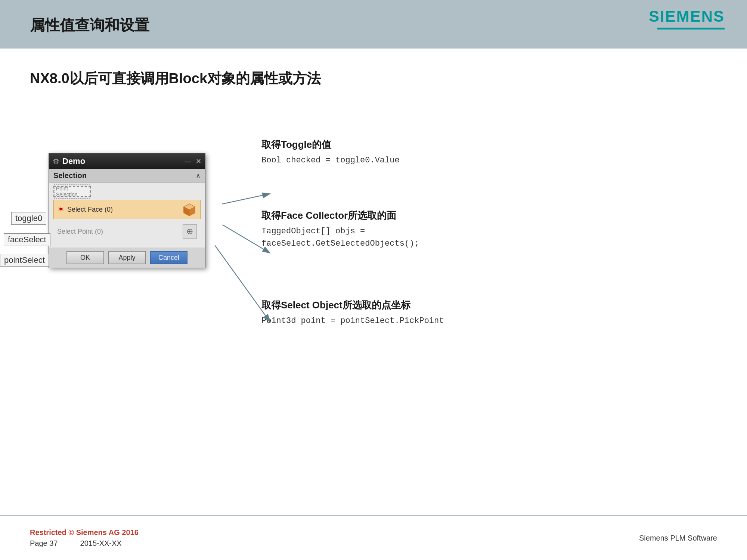 The image size is (747, 560). Describe the element at coordinates (353, 321) in the screenshot. I see `point-annotation-code: Point3d point = pointSelect.PickPoint` at that location.